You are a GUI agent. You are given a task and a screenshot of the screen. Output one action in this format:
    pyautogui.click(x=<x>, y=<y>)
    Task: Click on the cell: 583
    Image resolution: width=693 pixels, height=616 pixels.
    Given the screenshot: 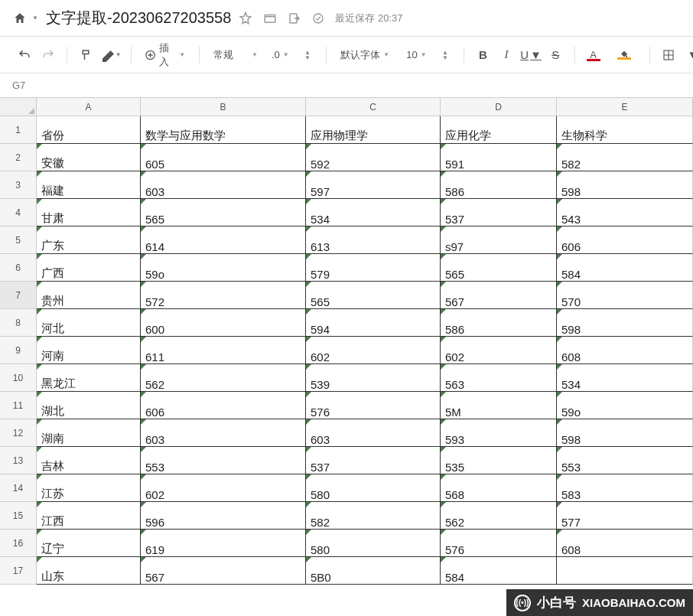 What is the action you would take?
    pyautogui.click(x=625, y=488)
    